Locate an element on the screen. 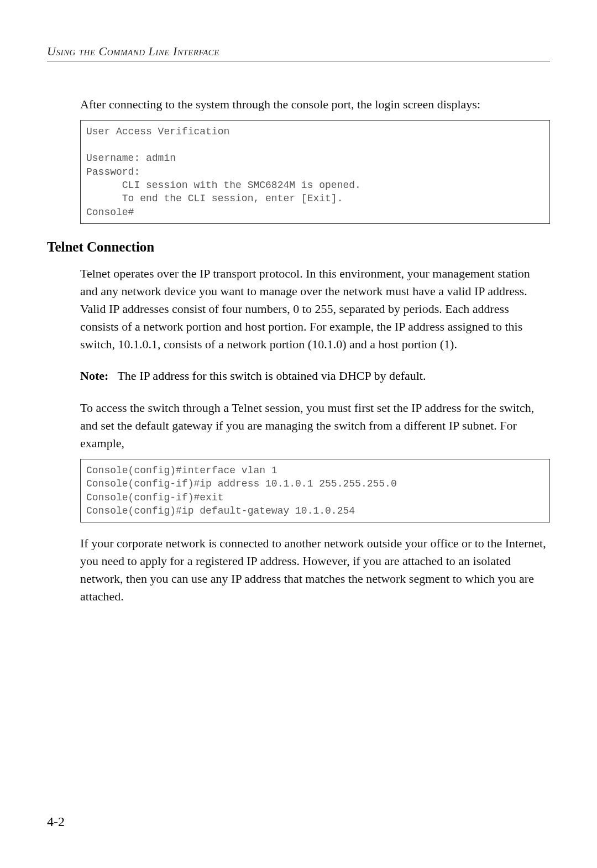 Image resolution: width=597 pixels, height=868 pixels. note-text is located at coordinates (115, 376).